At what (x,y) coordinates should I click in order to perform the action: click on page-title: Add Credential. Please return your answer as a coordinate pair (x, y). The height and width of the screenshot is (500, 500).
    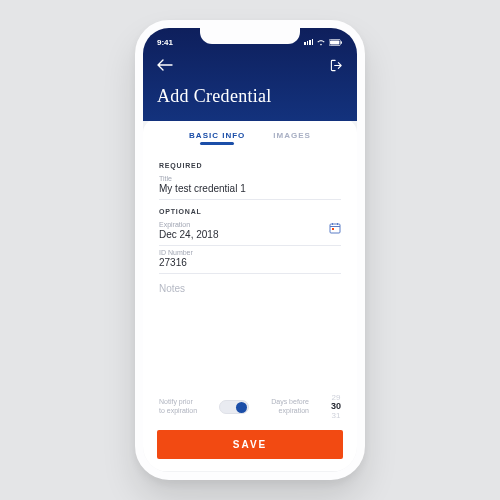
    Looking at the image, I should click on (250, 96).